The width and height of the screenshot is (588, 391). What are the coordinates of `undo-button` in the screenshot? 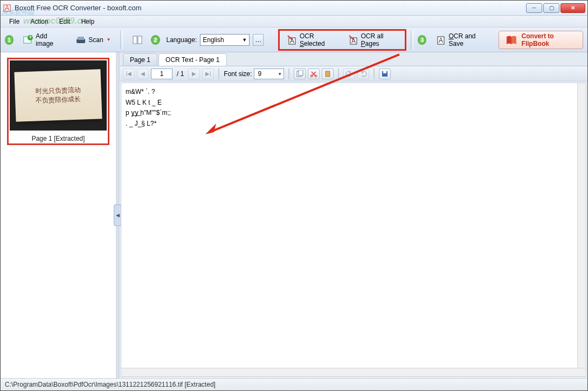 It's located at (349, 74).